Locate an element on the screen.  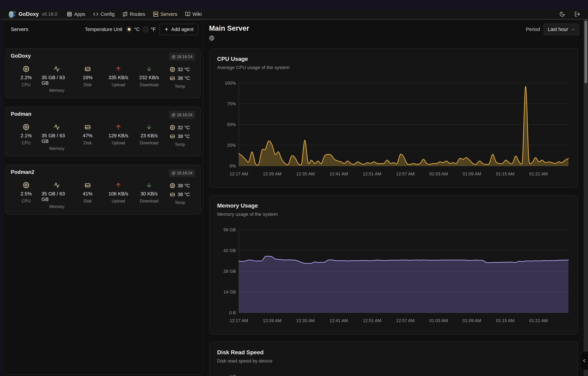
cpu-temp-value: 32 °C is located at coordinates (184, 127).